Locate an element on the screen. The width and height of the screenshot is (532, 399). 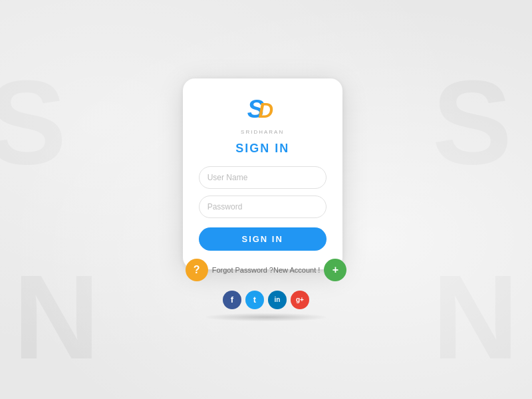
question-icon: ? is located at coordinates (197, 270).